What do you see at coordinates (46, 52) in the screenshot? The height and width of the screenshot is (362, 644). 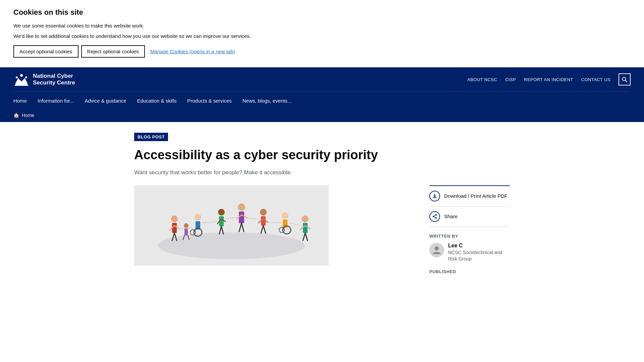 I see `accept-cookies-button: Accept optional cookies` at bounding box center [46, 52].